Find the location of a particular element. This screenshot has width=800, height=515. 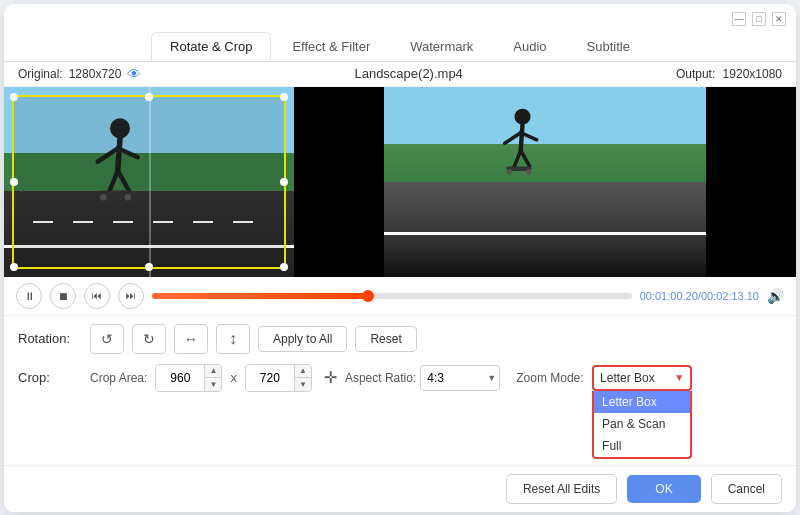

aspect-ratio-select: 4:3 16:9 1:1 Free is located at coordinates (460, 378).